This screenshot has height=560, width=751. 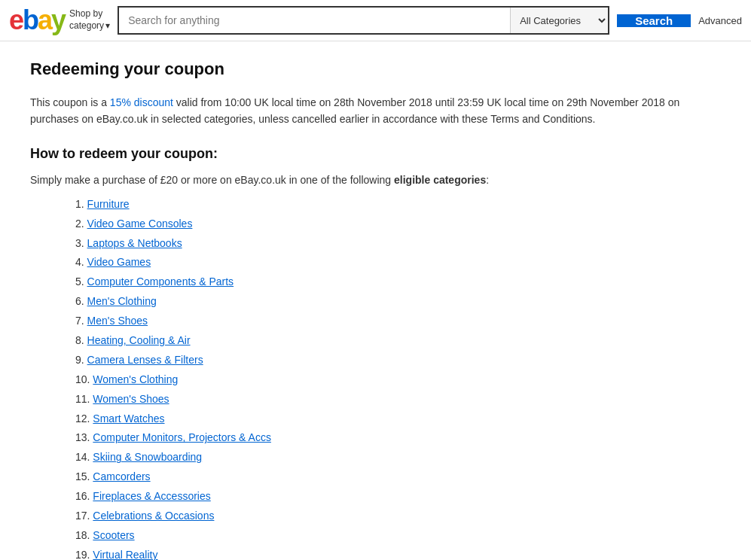 I want to click on category-number: 13., so click(x=84, y=437).